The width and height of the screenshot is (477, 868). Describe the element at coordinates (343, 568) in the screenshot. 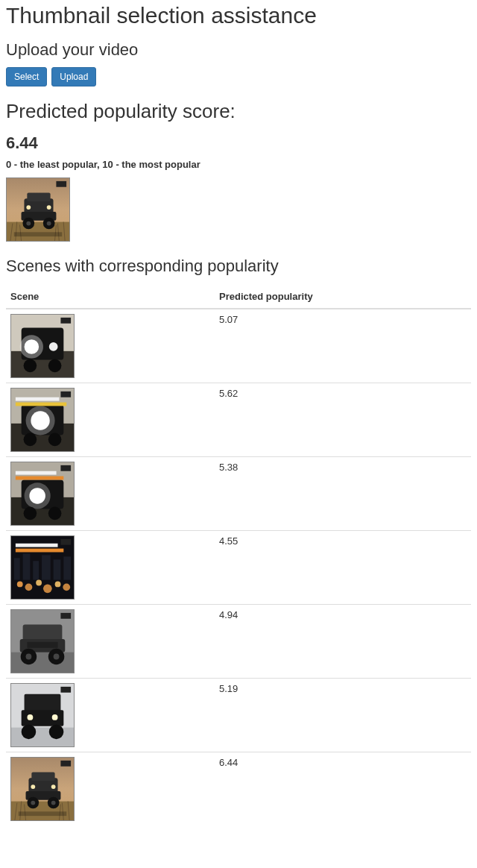

I see `scene-popularity: 4.55` at that location.